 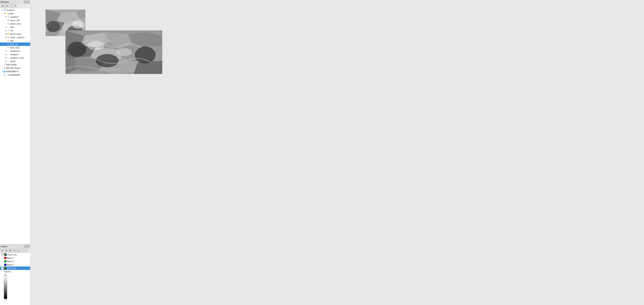 What do you see at coordinates (6, 54) in the screenshot?
I see `arrow-windproc-sub: ▶` at bounding box center [6, 54].